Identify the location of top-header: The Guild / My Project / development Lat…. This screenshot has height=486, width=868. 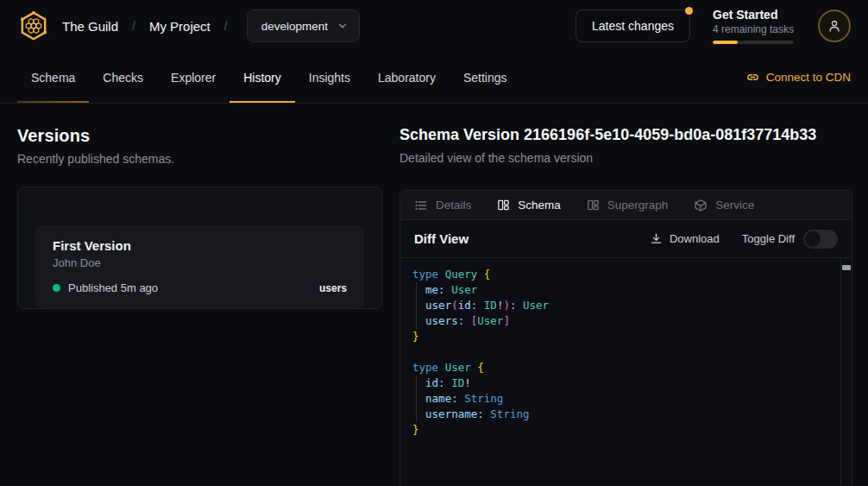
(434, 26).